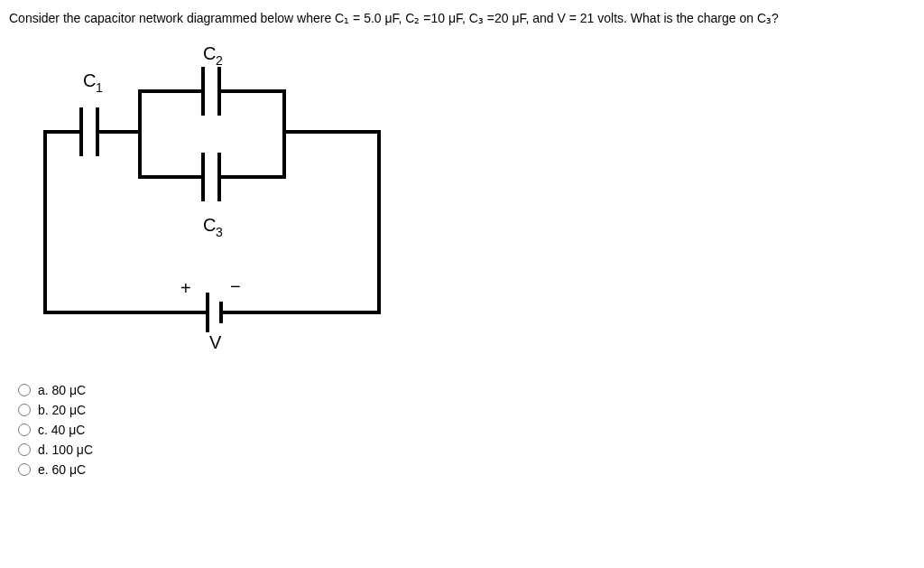 The image size is (924, 568). What do you see at coordinates (209, 225) in the screenshot?
I see `c3-label: C` at bounding box center [209, 225].